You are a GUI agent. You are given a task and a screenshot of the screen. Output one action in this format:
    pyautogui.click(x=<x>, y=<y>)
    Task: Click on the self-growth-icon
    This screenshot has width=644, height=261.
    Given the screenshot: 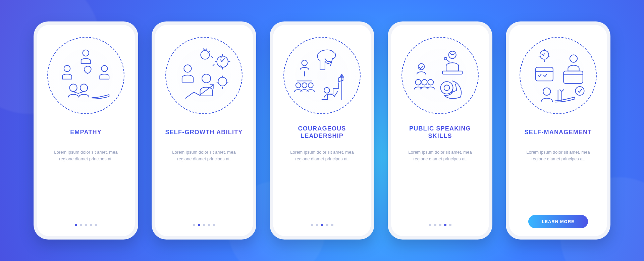 What is the action you would take?
    pyautogui.click(x=204, y=75)
    